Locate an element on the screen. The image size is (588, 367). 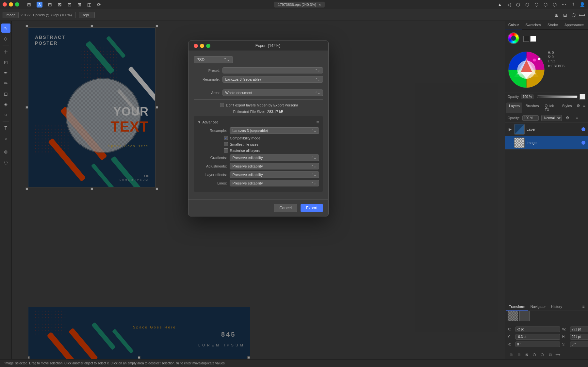
gradients-select: Preserve editability ⌃⌄ is located at coordinates (274, 158).